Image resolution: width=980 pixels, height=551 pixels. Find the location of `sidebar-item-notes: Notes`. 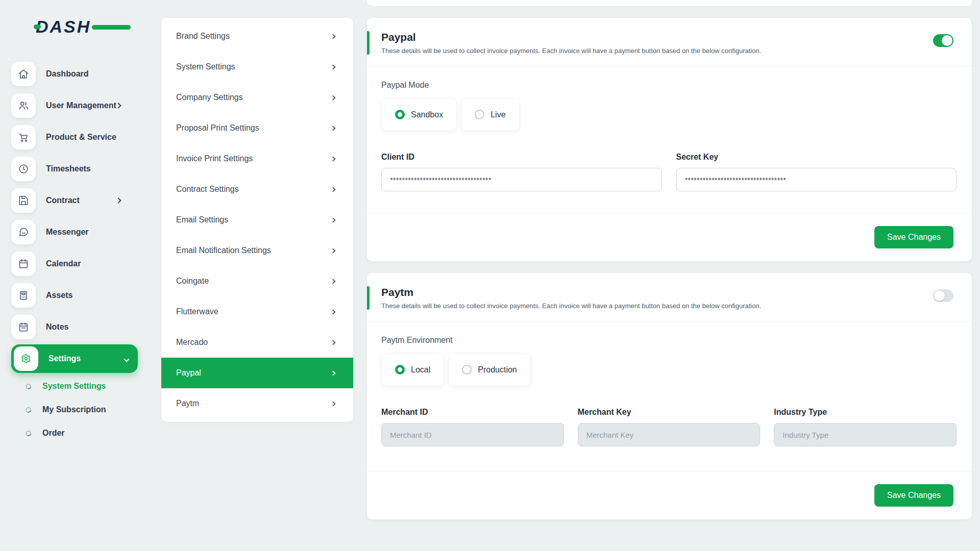

sidebar-item-notes: Notes is located at coordinates (75, 327).